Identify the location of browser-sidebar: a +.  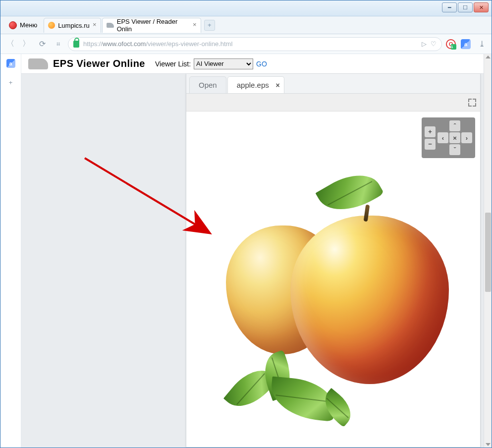
(11, 251).